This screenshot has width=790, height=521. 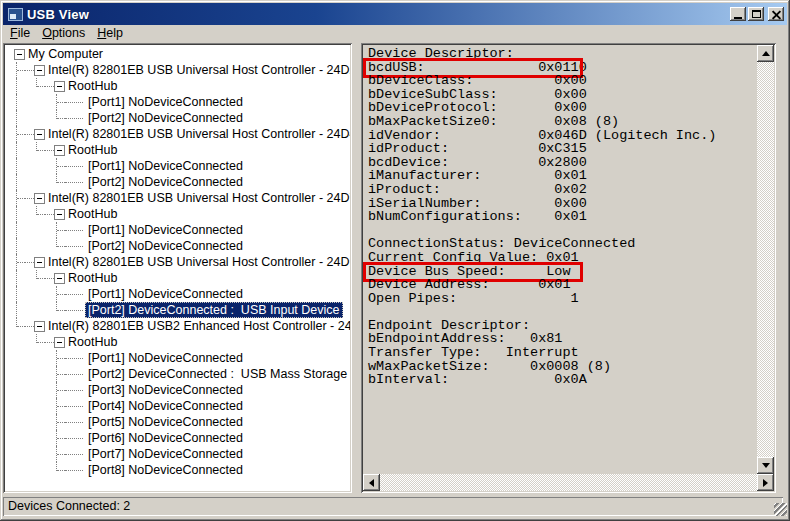 I want to click on minus-glyph, so click(x=40, y=198).